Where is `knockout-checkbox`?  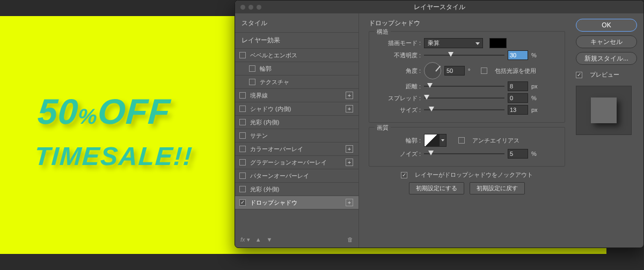
knockout-checkbox is located at coordinates (404, 175).